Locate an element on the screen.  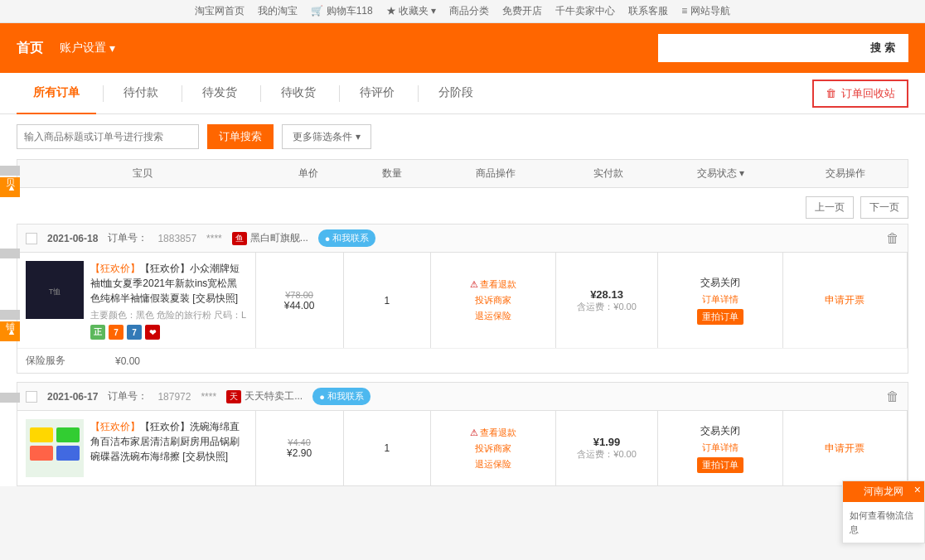
account-menu: 账户设置 ▾ is located at coordinates (88, 48).